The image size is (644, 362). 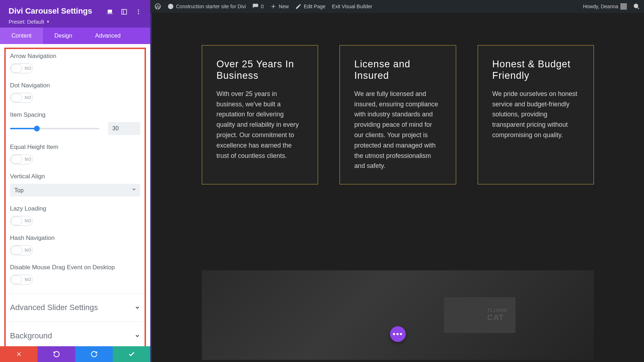 What do you see at coordinates (138, 12) in the screenshot?
I see `more-icon` at bounding box center [138, 12].